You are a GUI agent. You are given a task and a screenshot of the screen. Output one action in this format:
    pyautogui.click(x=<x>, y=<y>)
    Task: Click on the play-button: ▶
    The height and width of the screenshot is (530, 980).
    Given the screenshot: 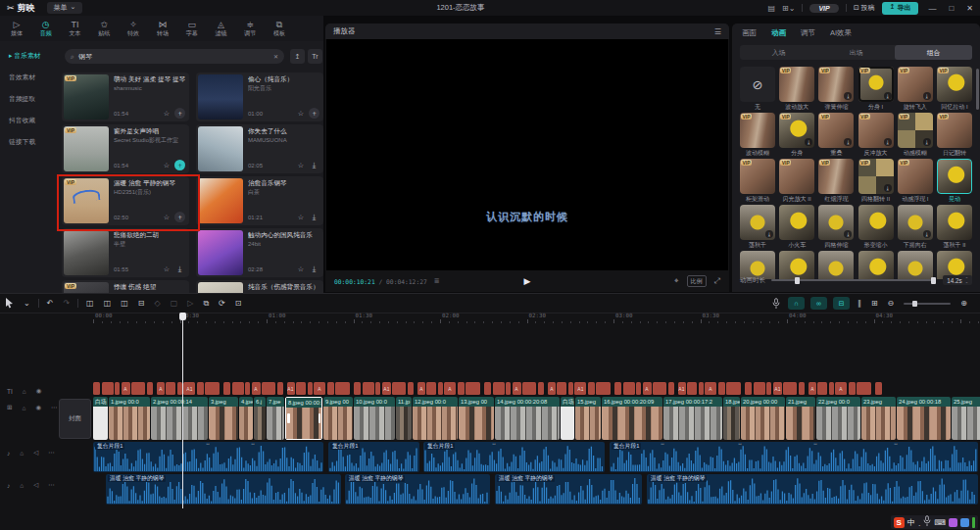 What is the action you would take?
    pyautogui.click(x=527, y=281)
    